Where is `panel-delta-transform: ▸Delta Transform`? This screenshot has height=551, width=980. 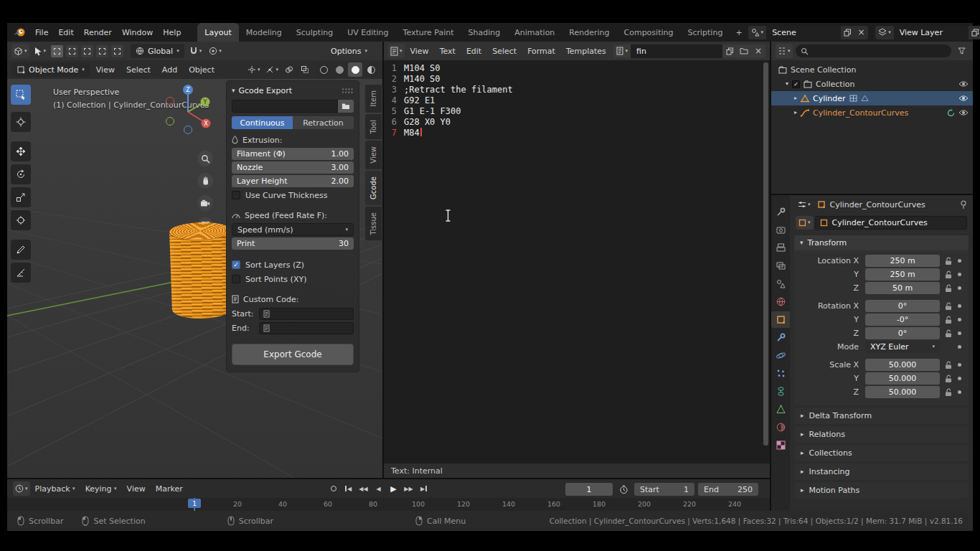 panel-delta-transform: ▸Delta Transform is located at coordinates (881, 416).